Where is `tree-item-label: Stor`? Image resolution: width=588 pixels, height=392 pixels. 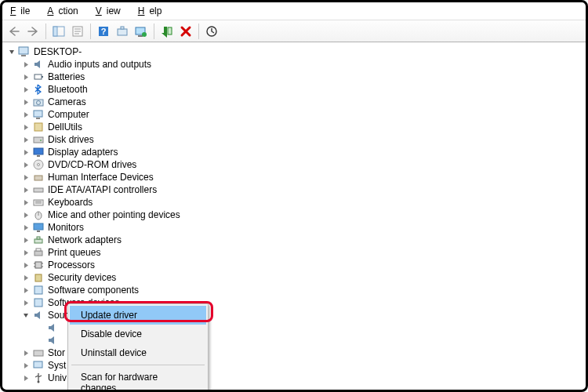 tree-item-label: Stor is located at coordinates (56, 353).